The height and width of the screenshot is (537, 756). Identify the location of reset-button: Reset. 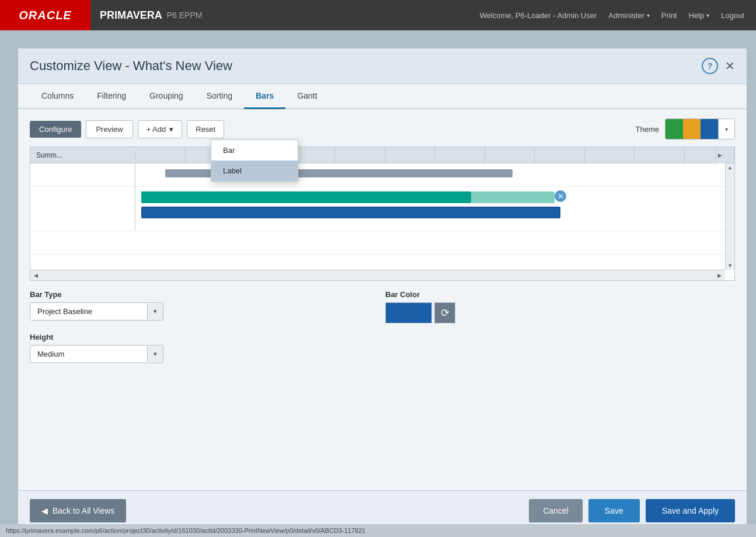
(205, 130).